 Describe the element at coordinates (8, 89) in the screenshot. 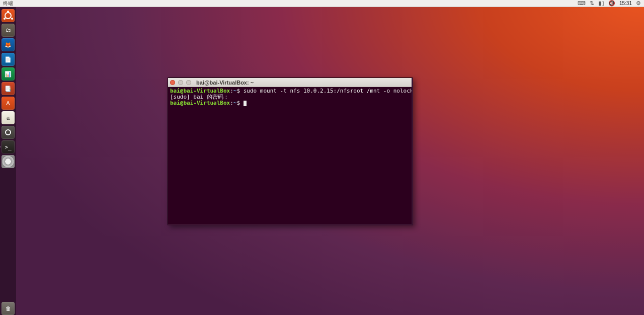

I see `launcher-impress: 📑` at that location.